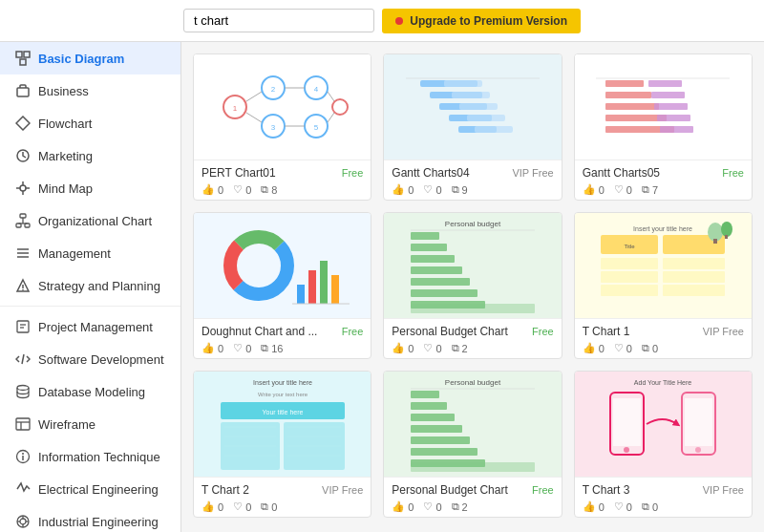 This screenshot has width=764, height=532. What do you see at coordinates (663, 444) in the screenshot?
I see `card-t-chart-3: Add Your Title Here T Chart 3VIP Free👍 0…` at bounding box center [663, 444].